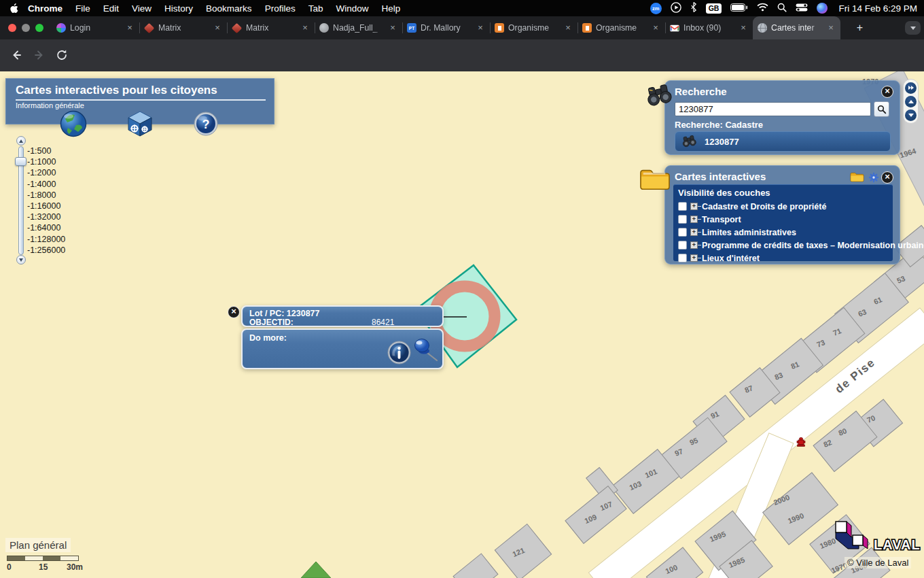  I want to click on tree-connector, so click(700, 258).